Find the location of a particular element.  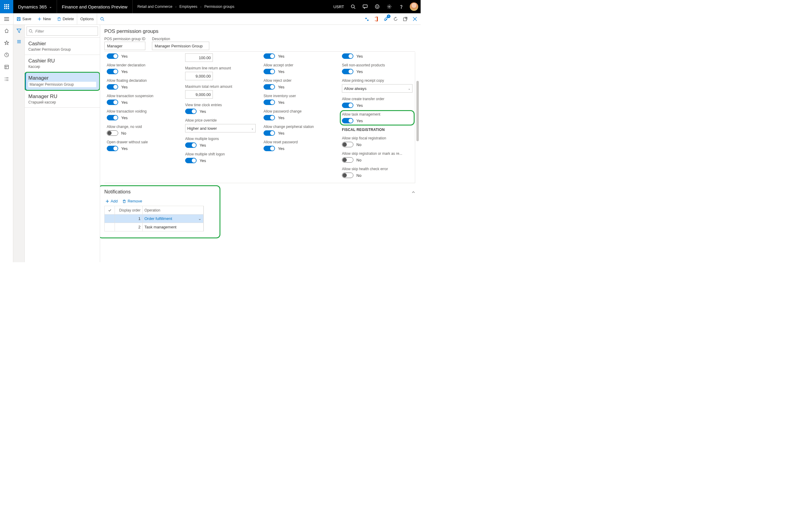

data-connector-button is located at coordinates (367, 19).